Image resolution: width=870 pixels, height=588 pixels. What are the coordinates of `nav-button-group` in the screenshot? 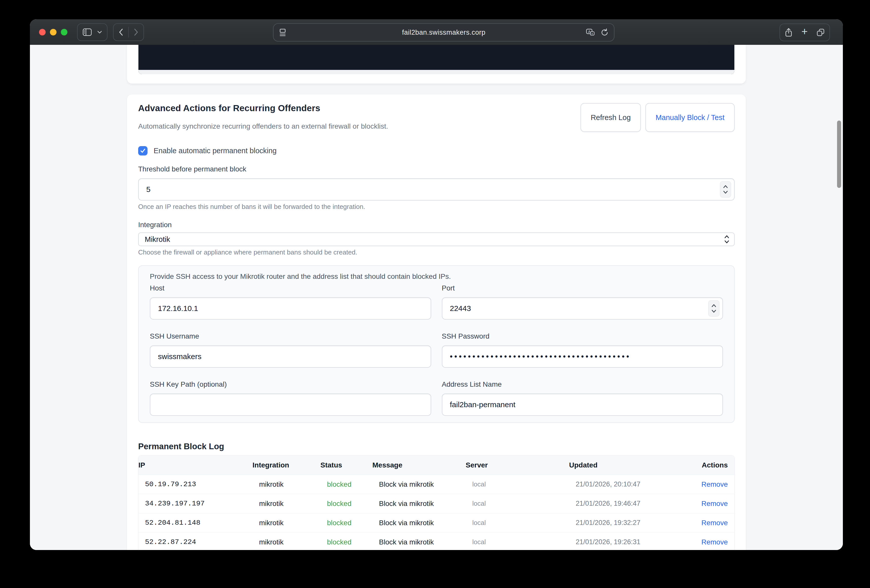 It's located at (129, 32).